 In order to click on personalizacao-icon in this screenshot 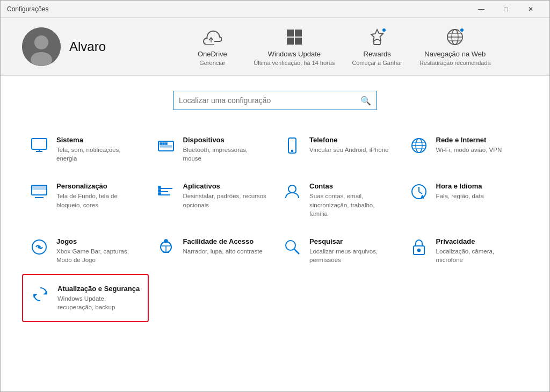, I will do `click(39, 192)`.